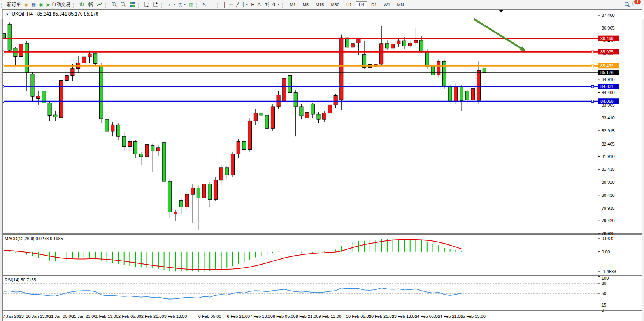 The image size is (644, 321). What do you see at coordinates (253, 5) in the screenshot?
I see `fibonacci-icon: F` at bounding box center [253, 5].